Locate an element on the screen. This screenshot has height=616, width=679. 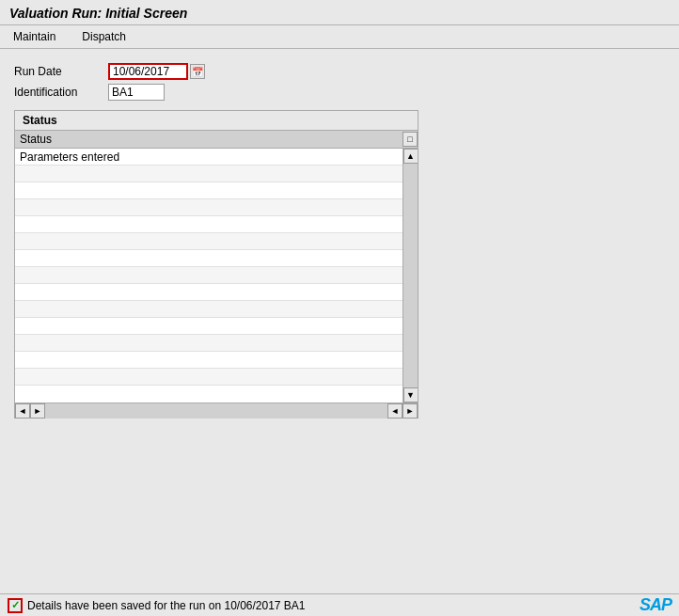
identification-row: Identification is located at coordinates (340, 92).